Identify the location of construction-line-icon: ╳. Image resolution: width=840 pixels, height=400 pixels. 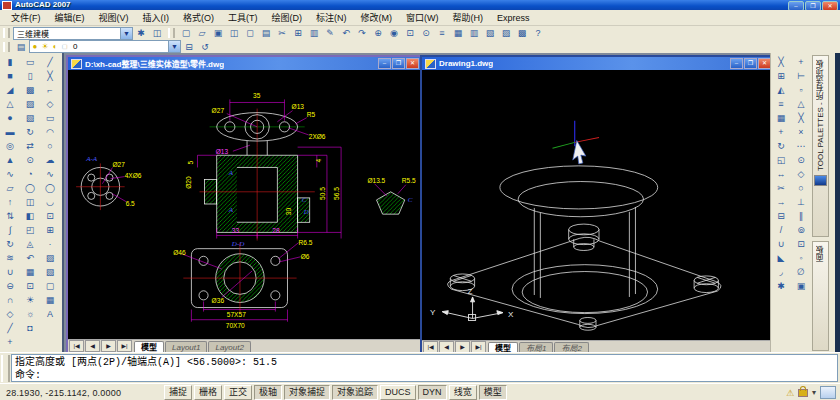
(50, 76).